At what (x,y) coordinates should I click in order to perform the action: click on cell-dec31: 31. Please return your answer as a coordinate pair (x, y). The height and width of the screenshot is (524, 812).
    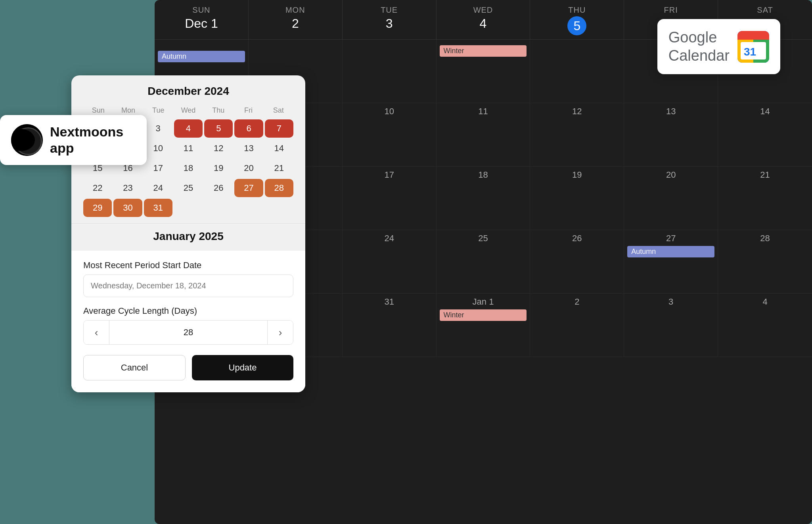
    Looking at the image, I should click on (389, 325).